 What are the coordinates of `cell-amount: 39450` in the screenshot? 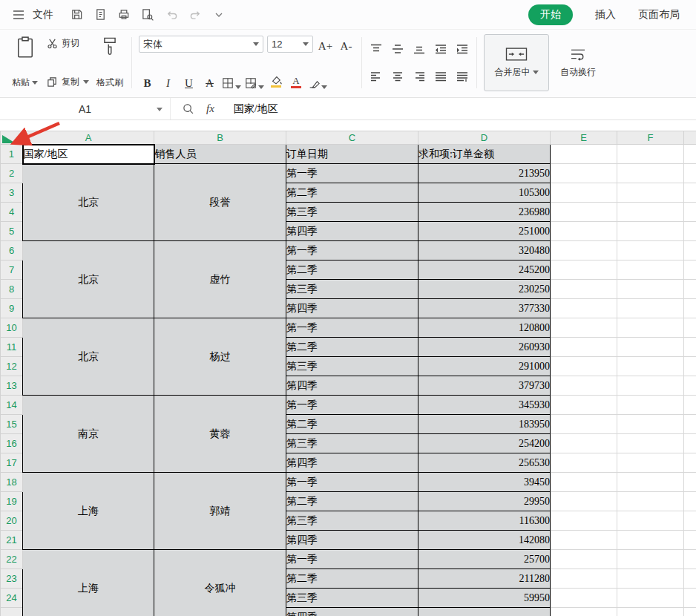 It's located at (485, 482).